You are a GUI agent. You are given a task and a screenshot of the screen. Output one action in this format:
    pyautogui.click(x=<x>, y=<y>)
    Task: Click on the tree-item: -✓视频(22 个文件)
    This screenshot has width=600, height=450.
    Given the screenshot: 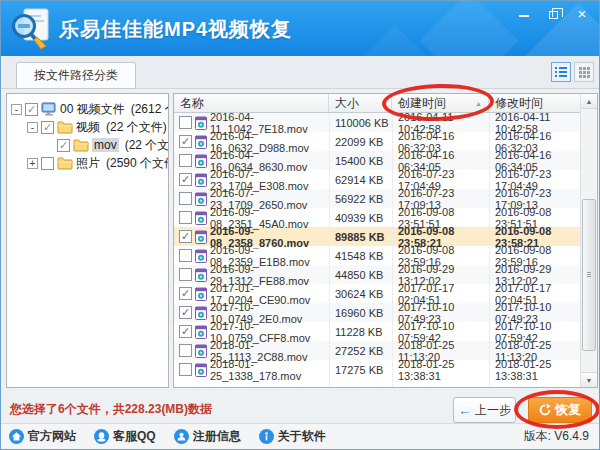 What is the action you would take?
    pyautogui.click(x=88, y=127)
    